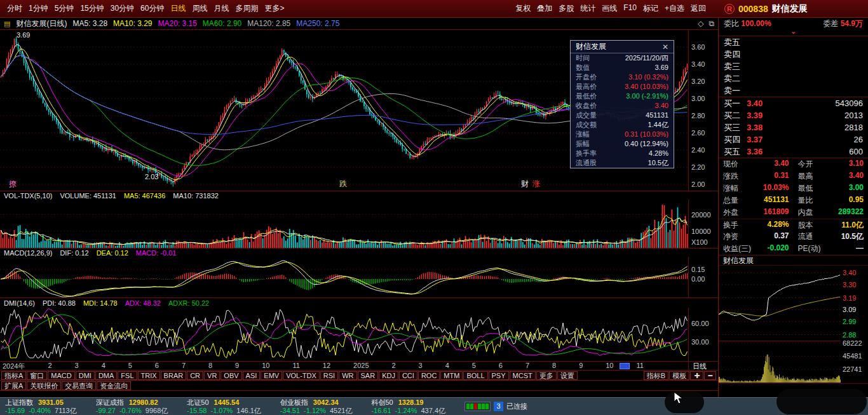  I want to click on network-block, so click(483, 407).